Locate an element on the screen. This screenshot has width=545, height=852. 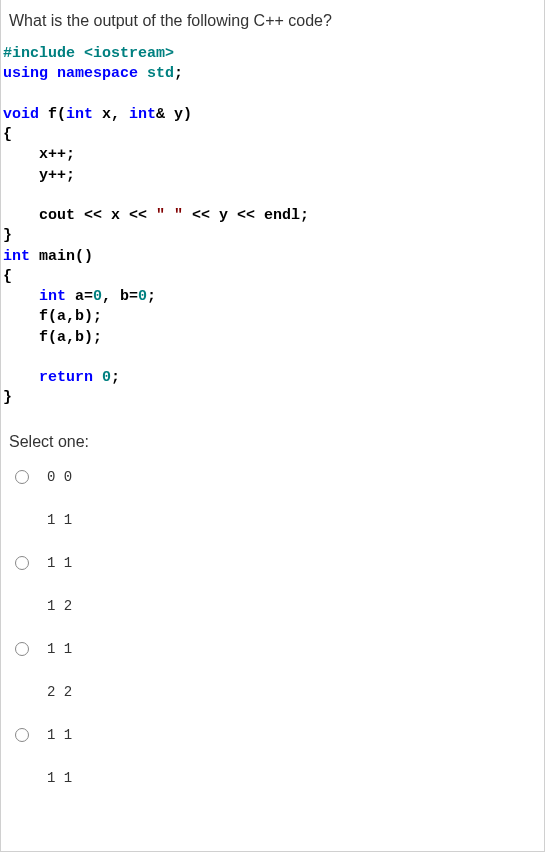
option-text: 0 01 1 is located at coordinates (60, 499).